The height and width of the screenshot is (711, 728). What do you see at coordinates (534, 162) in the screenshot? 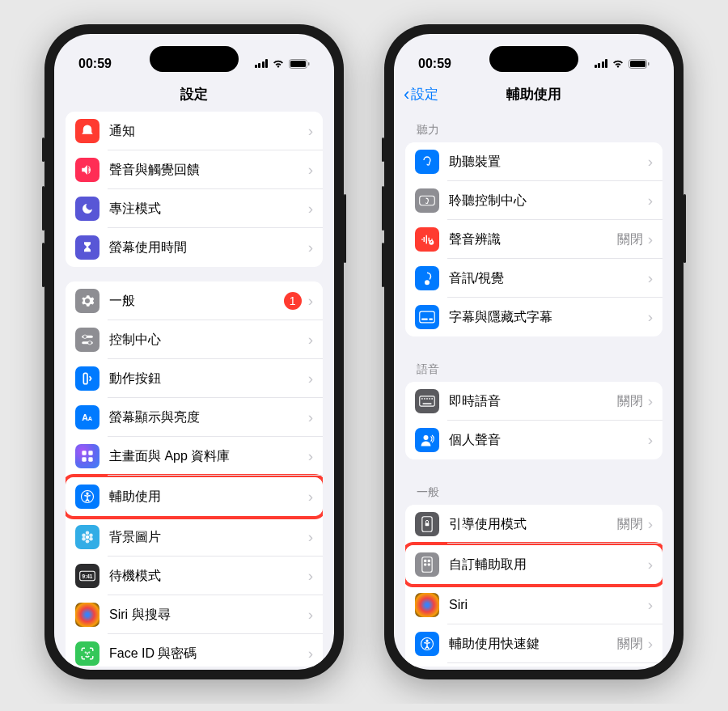
I see `settings-row-hearing-devices: 助聽裝置 ›` at bounding box center [534, 162].